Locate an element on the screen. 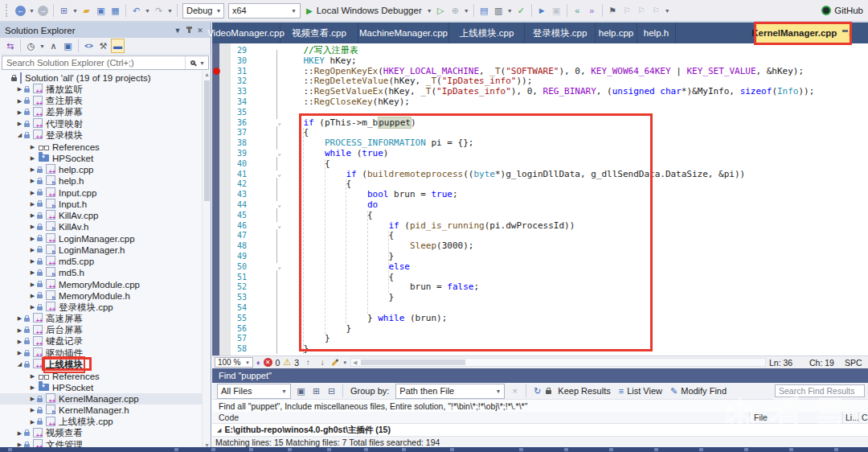 Image resolution: width=868 pixels, height=452 pixels. tree-item-input-cpp: ▶Input.cpp is located at coordinates (105, 193).